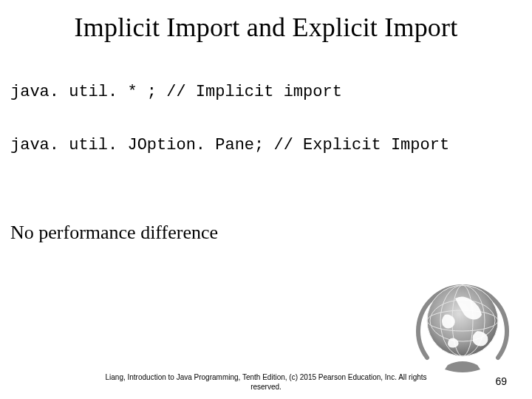 This screenshot has height=399, width=532. I want to click on globe-icon, so click(463, 322).